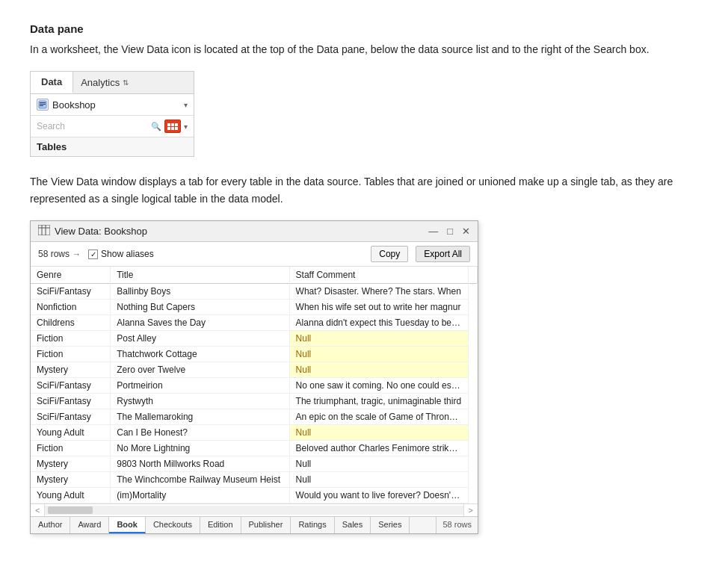  What do you see at coordinates (254, 254) in the screenshot?
I see `window-toolbar: 58 rows → ✓ Show aliases Copy Export All` at bounding box center [254, 254].